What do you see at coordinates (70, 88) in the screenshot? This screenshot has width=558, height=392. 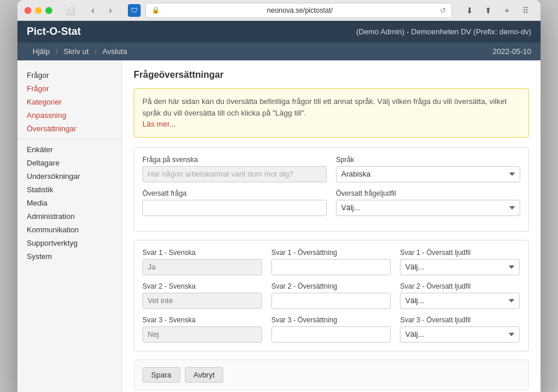 I see `sidebar-item-fragor: Frågor` at bounding box center [70, 88].